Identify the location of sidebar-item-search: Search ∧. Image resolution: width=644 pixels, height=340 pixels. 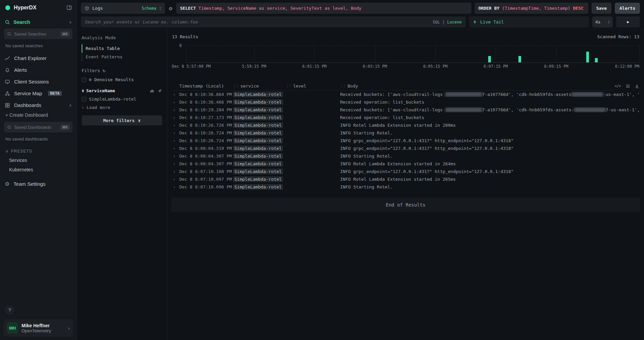
(38, 22).